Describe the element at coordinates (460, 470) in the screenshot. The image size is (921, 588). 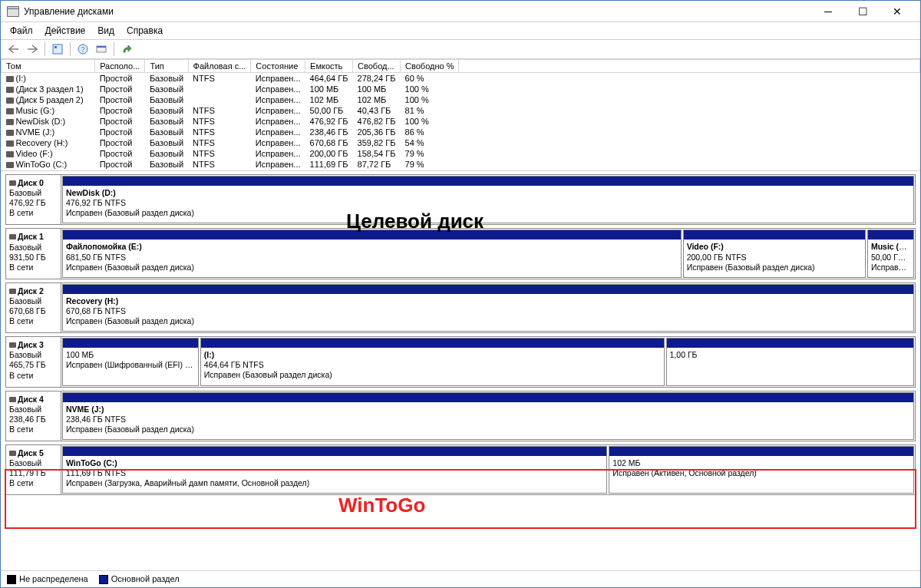
I see `disk-row: Диск 5Базовый111,79 ГБВ сетиWinToGo (C:)…` at that location.